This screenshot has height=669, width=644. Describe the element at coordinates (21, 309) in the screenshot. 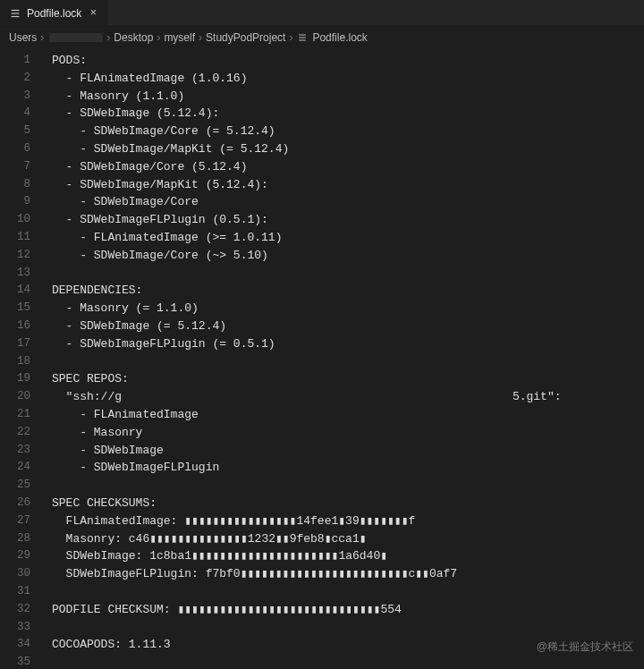

I see `line-number: 15` at that location.